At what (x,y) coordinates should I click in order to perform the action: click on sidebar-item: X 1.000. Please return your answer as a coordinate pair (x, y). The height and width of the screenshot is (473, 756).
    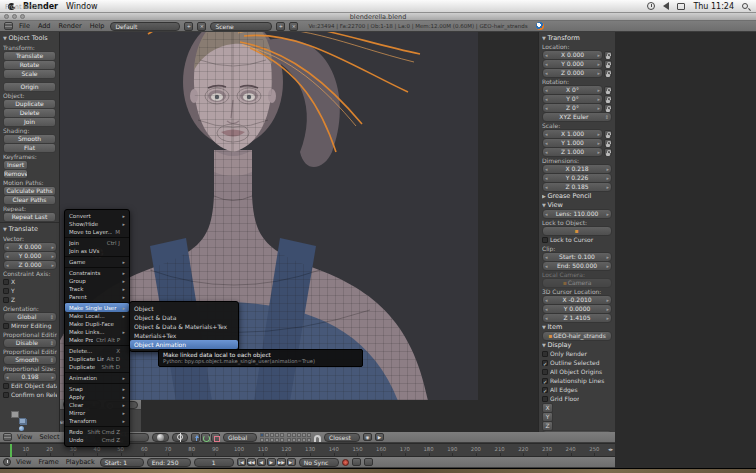
    Looking at the image, I should click on (577, 134).